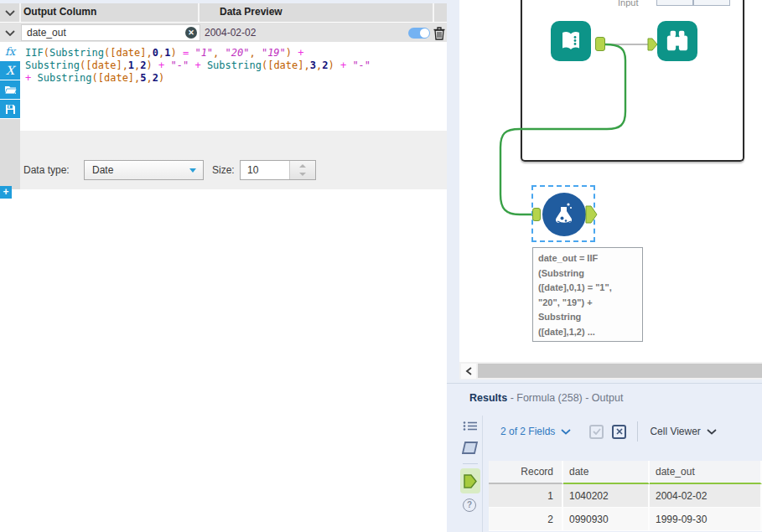  Describe the element at coordinates (470, 447) in the screenshot. I see `profile-view-icon` at that location.